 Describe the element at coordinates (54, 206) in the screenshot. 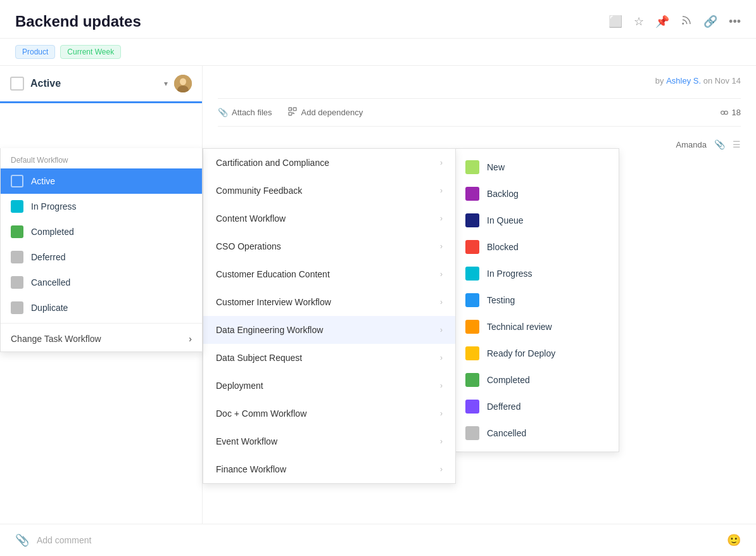

I see `in-progress-label: In Progress` at that location.